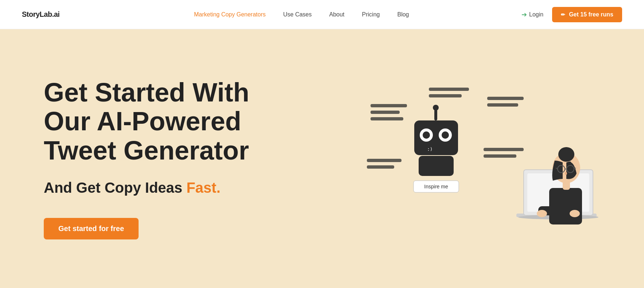 The height and width of the screenshot is (288, 644). Describe the element at coordinates (371, 15) in the screenshot. I see `nav-pricing: Pricing` at that location.